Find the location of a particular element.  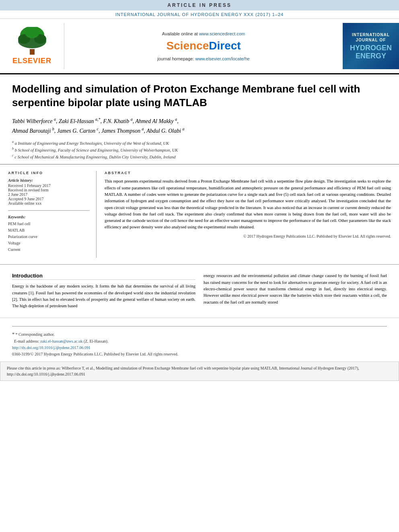

elsevier-wordmark: ELSEVIER is located at coordinates (32, 61).